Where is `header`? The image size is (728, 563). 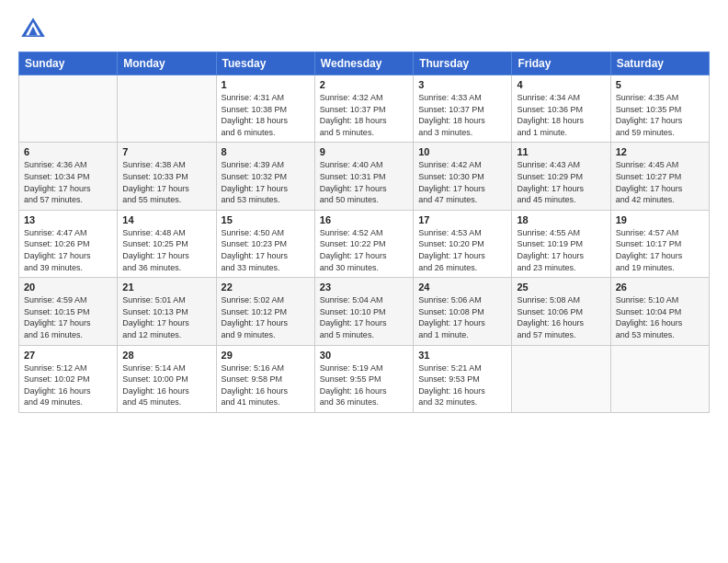 header is located at coordinates (364, 29).